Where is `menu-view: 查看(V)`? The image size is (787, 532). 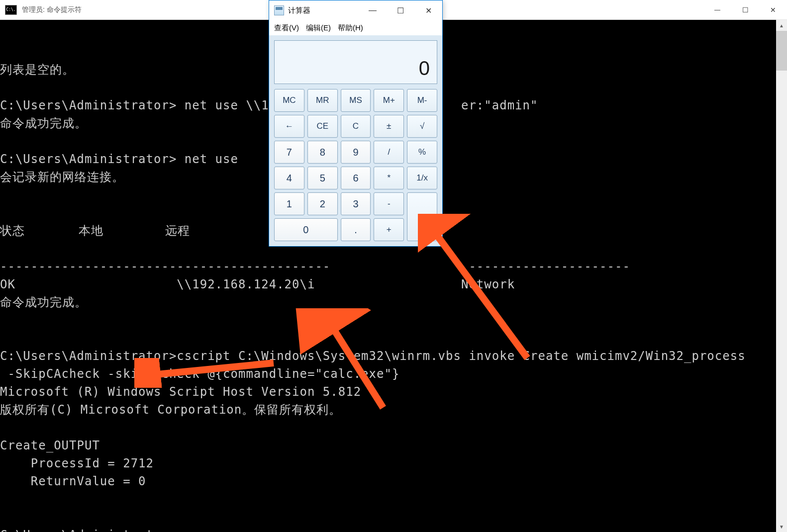
menu-view: 查看(V) is located at coordinates (287, 28).